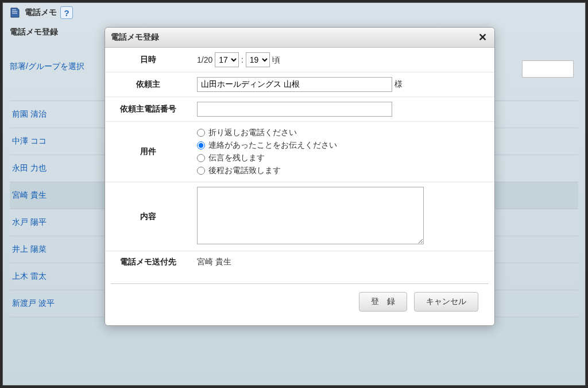  Describe the element at coordinates (548, 69) in the screenshot. I see `right-panel-input` at that location.